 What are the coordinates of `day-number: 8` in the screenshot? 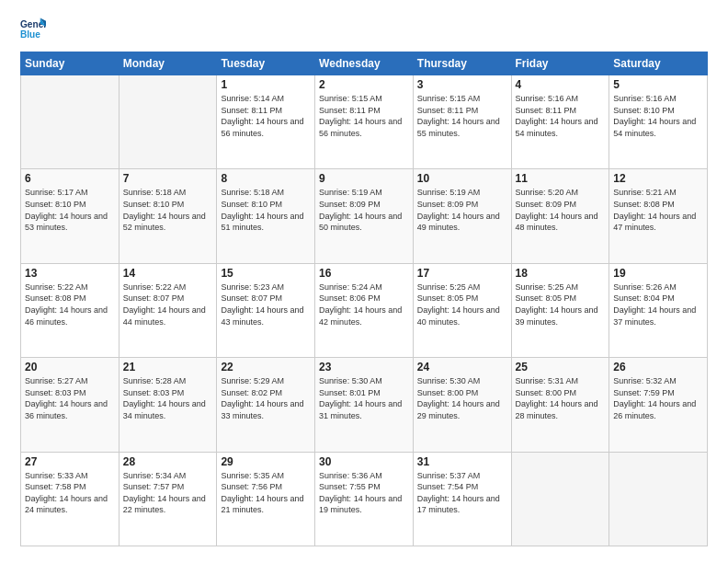 It's located at (266, 178).